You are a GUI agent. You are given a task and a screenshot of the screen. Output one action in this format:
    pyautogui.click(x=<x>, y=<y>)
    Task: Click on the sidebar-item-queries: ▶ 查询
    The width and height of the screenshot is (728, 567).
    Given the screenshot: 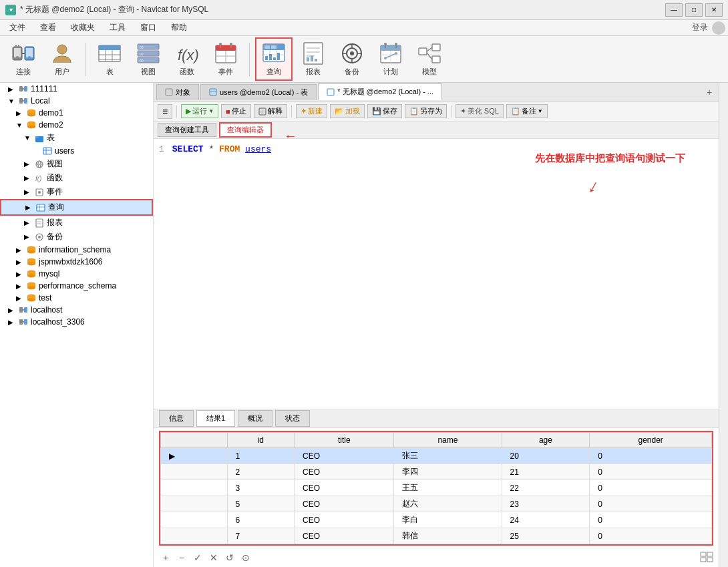 What is the action you would take?
    pyautogui.click(x=76, y=207)
    